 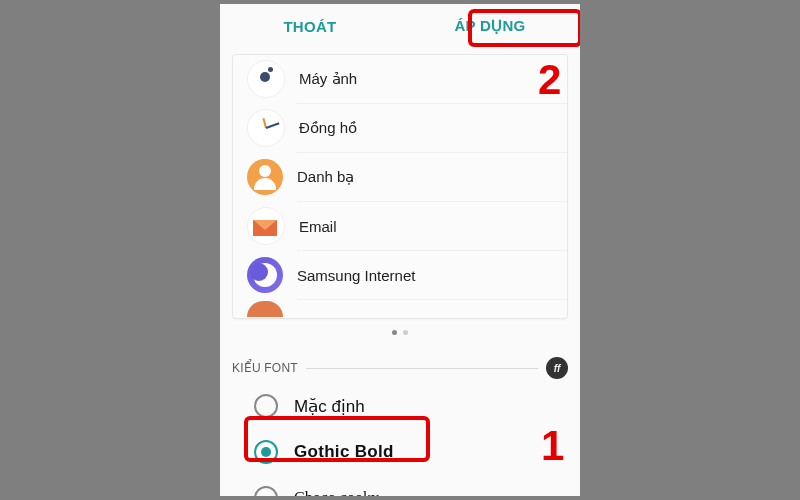 What do you see at coordinates (266, 226) in the screenshot?
I see `email-icon` at bounding box center [266, 226].